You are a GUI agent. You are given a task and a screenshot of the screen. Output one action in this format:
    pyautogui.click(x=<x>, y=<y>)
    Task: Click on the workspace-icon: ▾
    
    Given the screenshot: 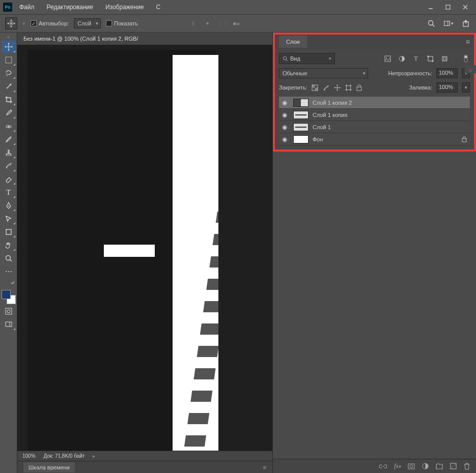 What is the action you would take?
    pyautogui.click(x=449, y=23)
    